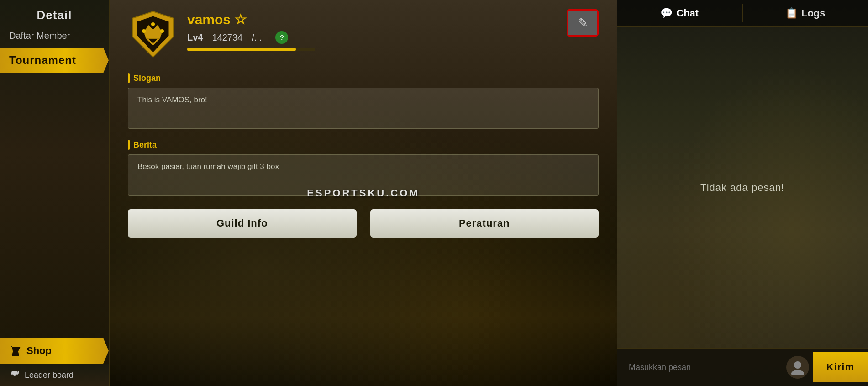  Describe the element at coordinates (54, 60) in the screenshot. I see `sidebar-item-tournament: Tournament` at that location.